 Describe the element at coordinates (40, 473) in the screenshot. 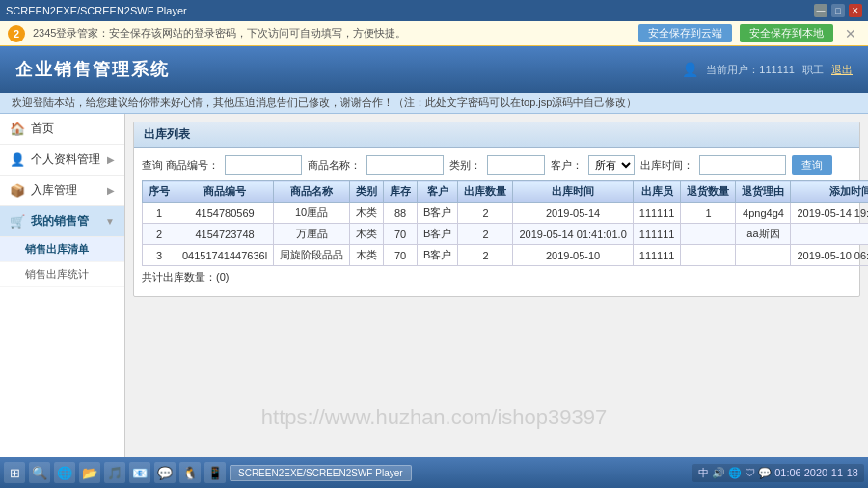

I see `taskbar-icon-1: 🔍` at that location.